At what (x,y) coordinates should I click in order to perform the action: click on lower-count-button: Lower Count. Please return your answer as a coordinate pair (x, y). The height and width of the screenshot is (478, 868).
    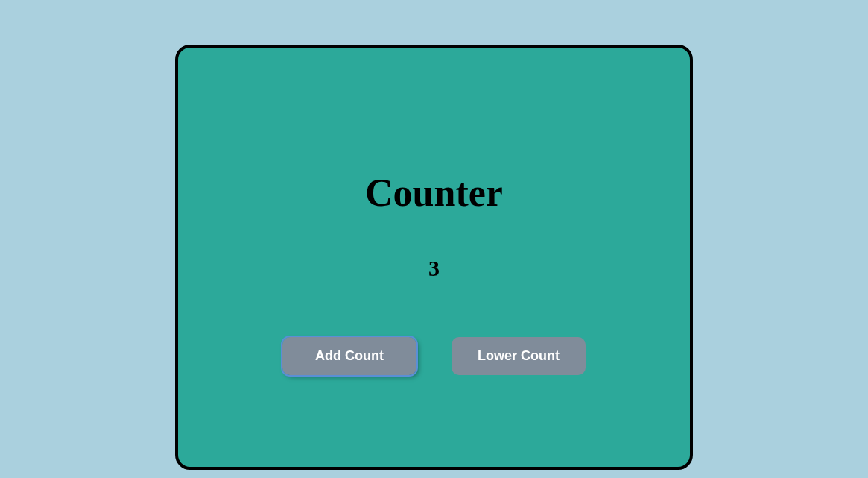
    Looking at the image, I should click on (519, 356).